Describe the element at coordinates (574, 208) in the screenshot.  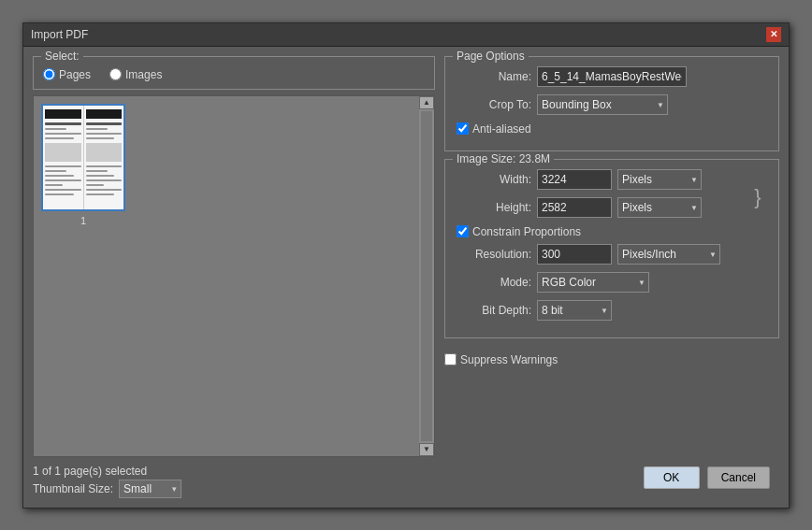
I see `height-input` at that location.